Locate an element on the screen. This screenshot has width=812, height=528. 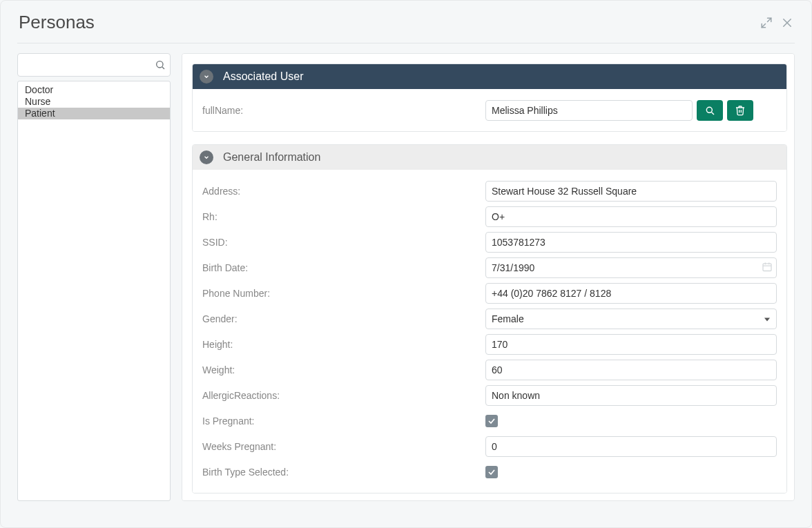
weight-input is located at coordinates (631, 370).